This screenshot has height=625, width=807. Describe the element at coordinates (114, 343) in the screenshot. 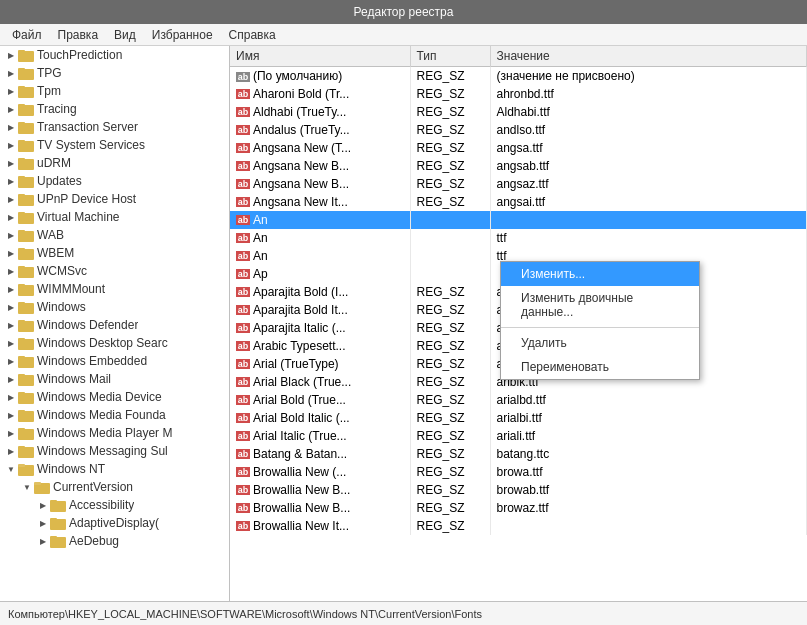

I see `tree-item-windowsdesktopsearch: ▶ Windows Desktop Searc` at that location.